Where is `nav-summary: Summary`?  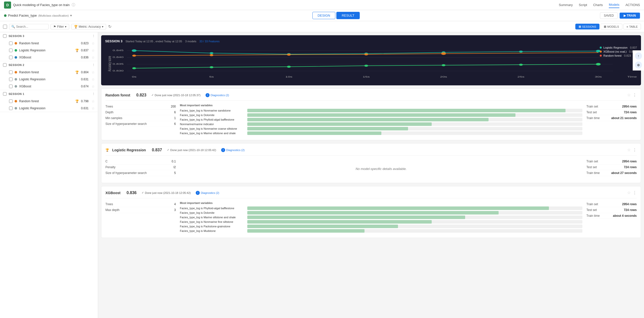 nav-summary: Summary is located at coordinates (566, 5).